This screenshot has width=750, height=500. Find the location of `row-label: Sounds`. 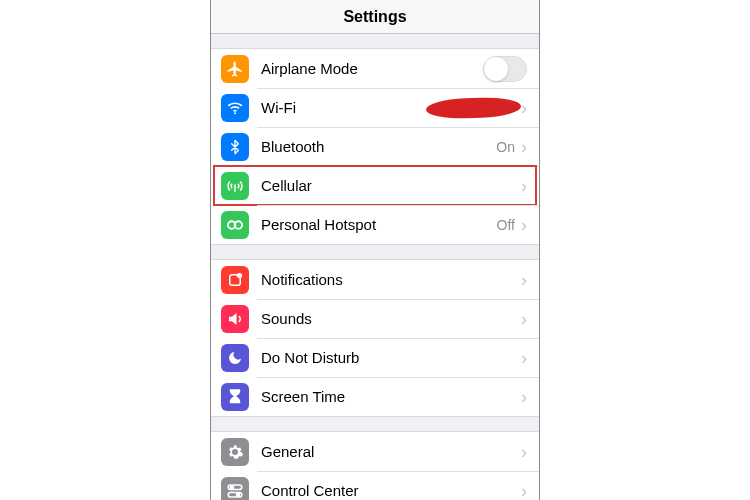

row-label: Sounds is located at coordinates (391, 318).